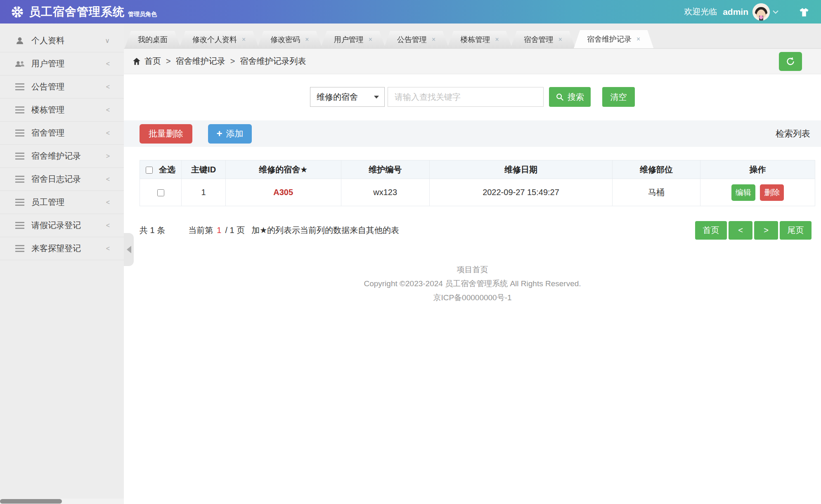 The height and width of the screenshot is (504, 821). What do you see at coordinates (376, 97) in the screenshot?
I see `chevron-down-icon` at bounding box center [376, 97].